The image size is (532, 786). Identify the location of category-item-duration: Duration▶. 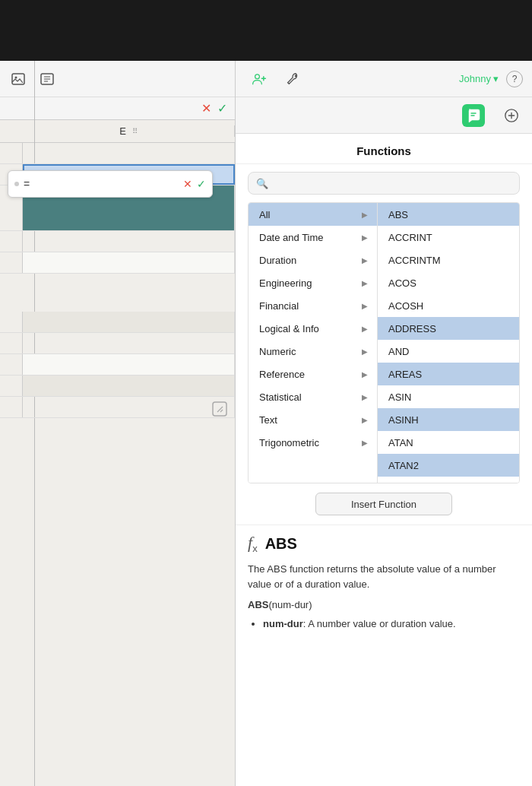
(313, 260).